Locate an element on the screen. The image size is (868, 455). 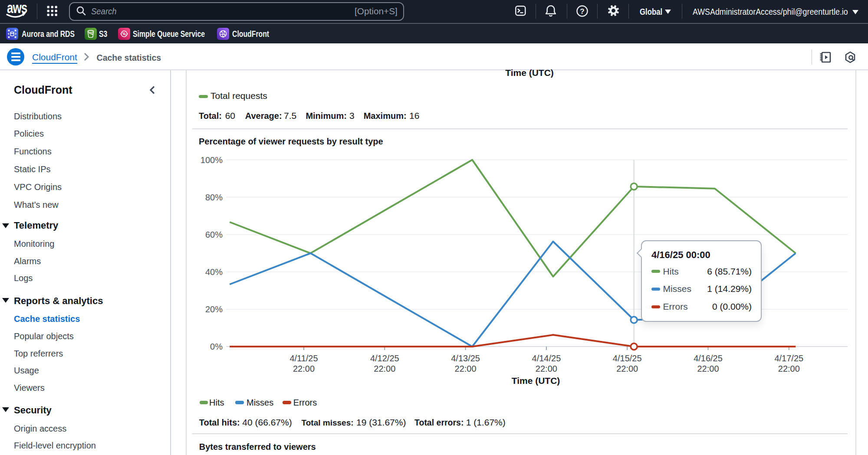
svg-text: 0% is located at coordinates (216, 347).